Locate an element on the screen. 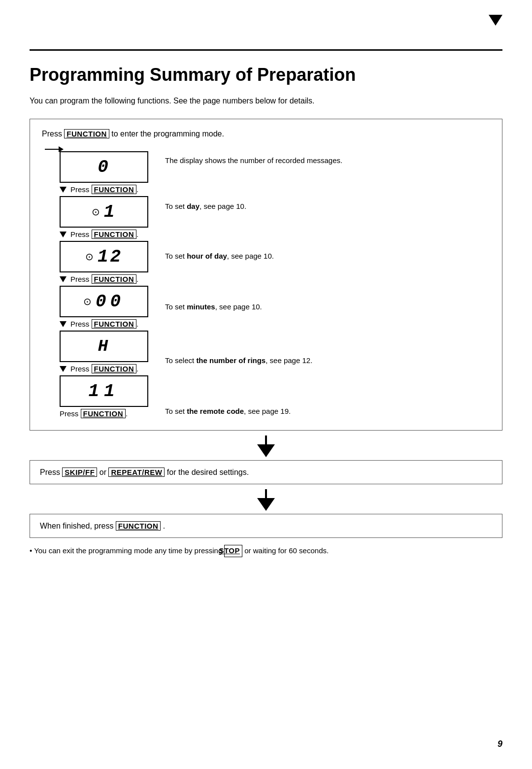 The width and height of the screenshot is (532, 769). press-function-row-4: Press FUNCTION. is located at coordinates (99, 324).